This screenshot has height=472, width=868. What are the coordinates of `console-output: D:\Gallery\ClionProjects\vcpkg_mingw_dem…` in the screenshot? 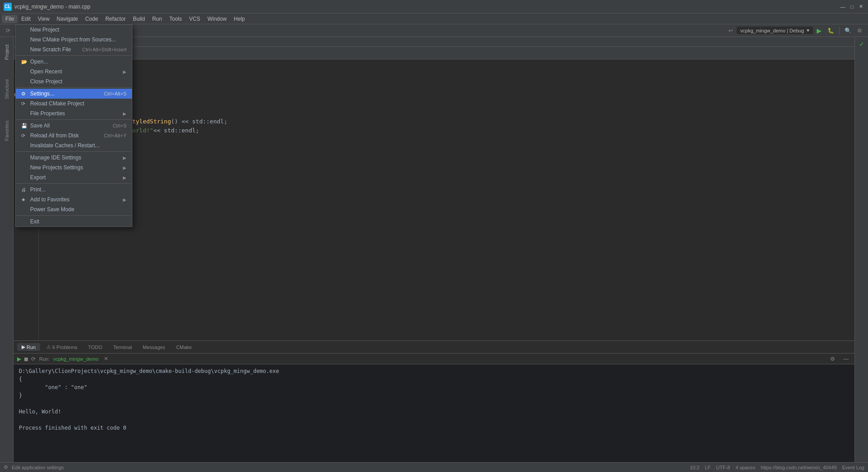 It's located at (434, 399).